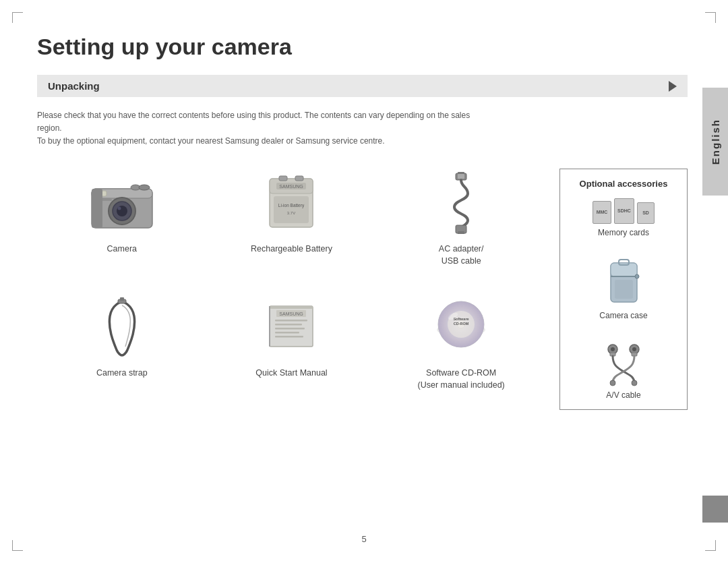  I want to click on av-cable-icon, so click(624, 363).